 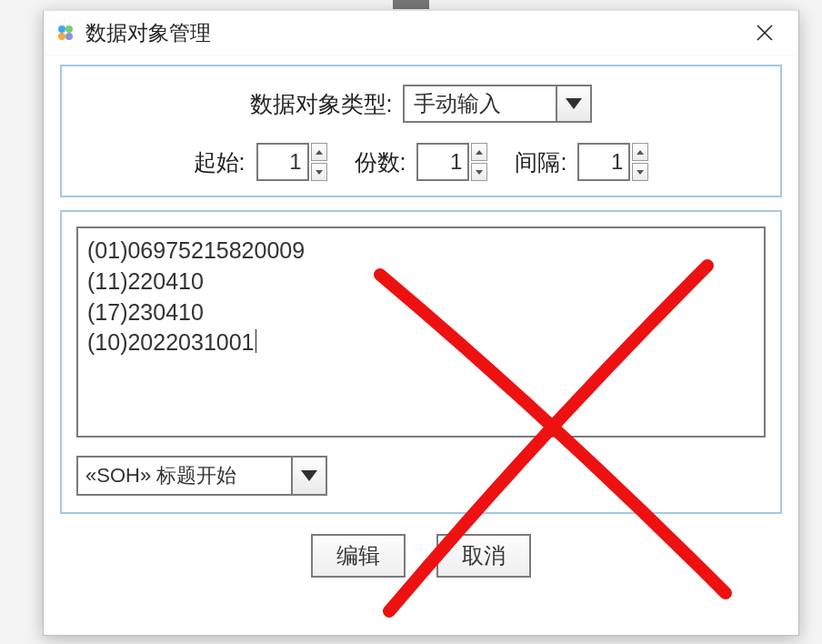 What do you see at coordinates (283, 162) in the screenshot?
I see `start-value: 1` at bounding box center [283, 162].